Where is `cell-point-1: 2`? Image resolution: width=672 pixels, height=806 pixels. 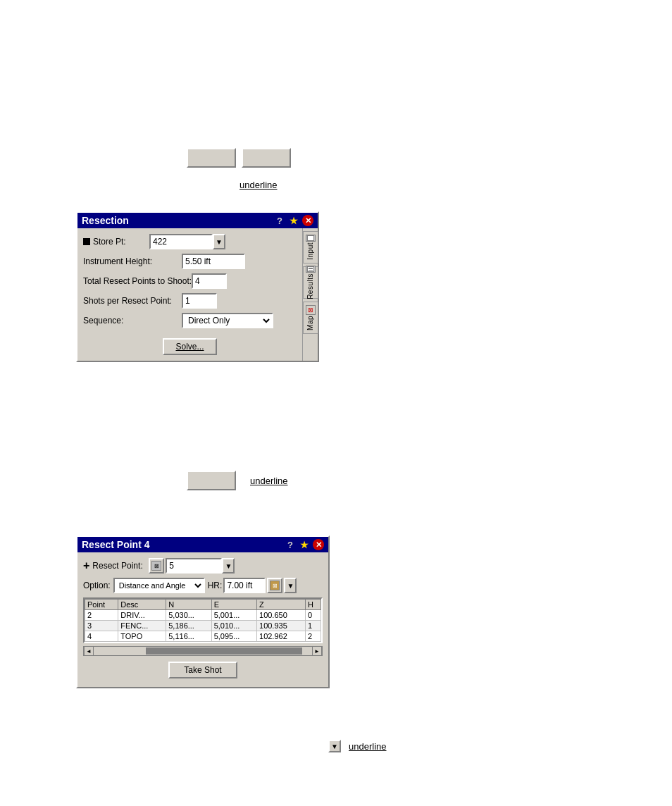 cell-point-1: 2 is located at coordinates (101, 616).